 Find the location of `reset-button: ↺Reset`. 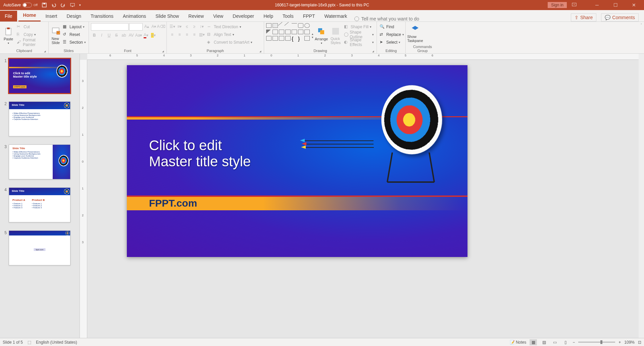

reset-button: ↺Reset is located at coordinates (75, 35).